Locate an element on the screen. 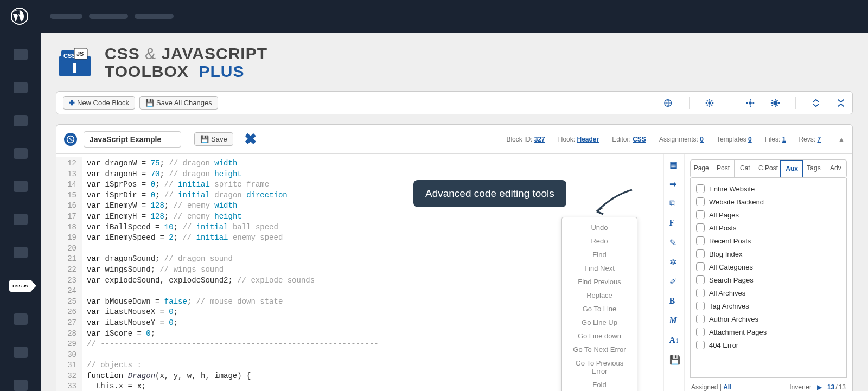 The image size is (868, 391). aux-item: Recent Posts is located at coordinates (768, 241).